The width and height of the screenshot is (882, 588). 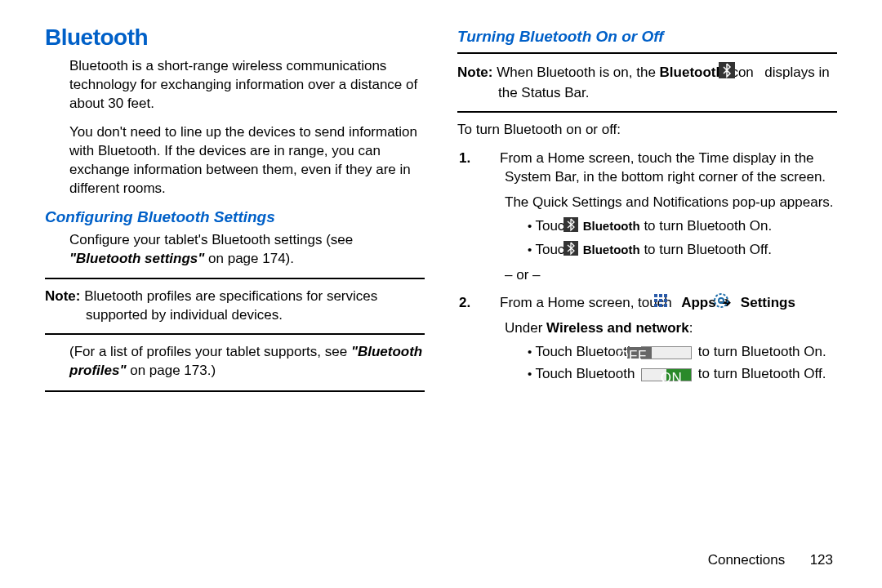 I want to click on bullet-bt-on: Touch Bluetooth to turn Bluetooth On., so click(x=683, y=227).